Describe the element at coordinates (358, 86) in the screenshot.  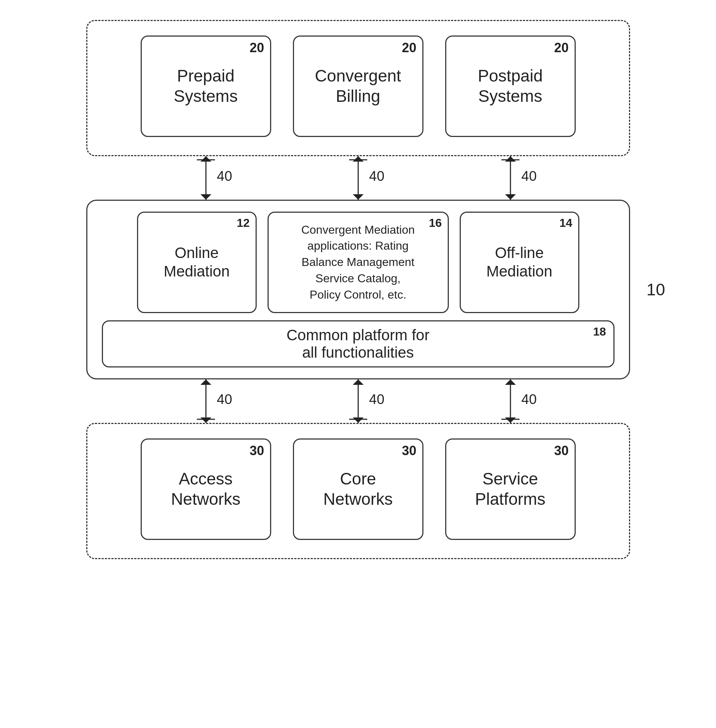
I see `convergent-billing-label: ConvergentBilling` at that location.